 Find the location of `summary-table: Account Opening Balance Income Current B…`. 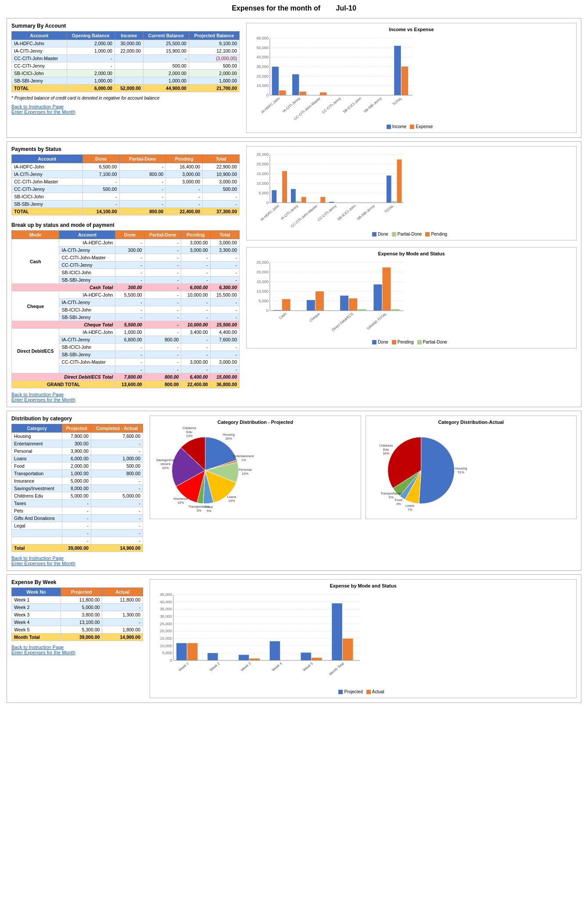

summary-table: Account Opening Balance Income Current B… is located at coordinates (125, 61).